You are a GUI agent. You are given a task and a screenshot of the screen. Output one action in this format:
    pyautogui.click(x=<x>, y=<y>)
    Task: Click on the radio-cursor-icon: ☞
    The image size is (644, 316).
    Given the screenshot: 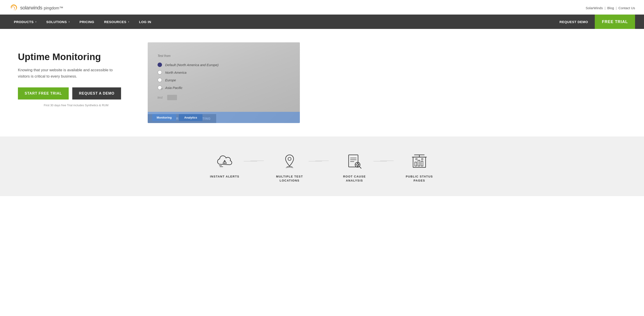 What is the action you would take?
    pyautogui.click(x=160, y=88)
    